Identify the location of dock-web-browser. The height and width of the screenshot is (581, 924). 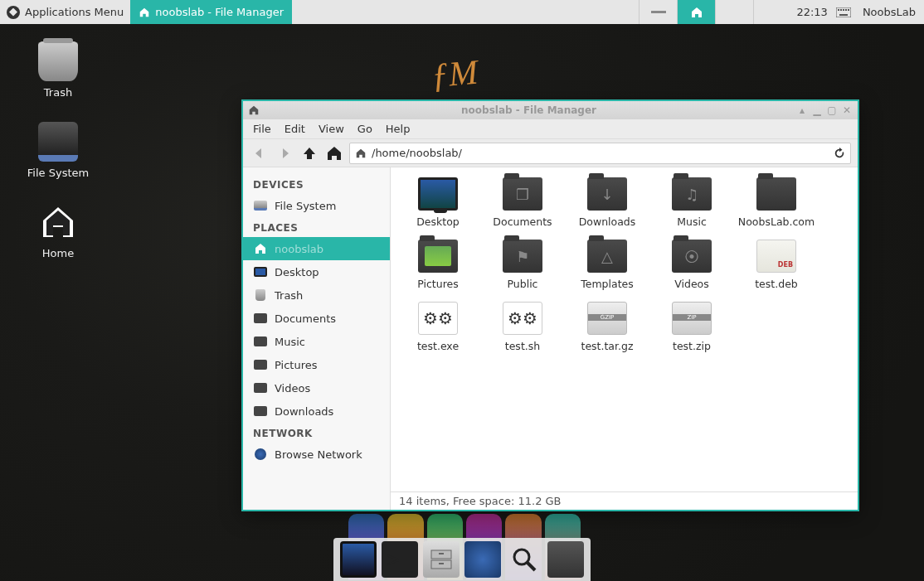
(483, 559).